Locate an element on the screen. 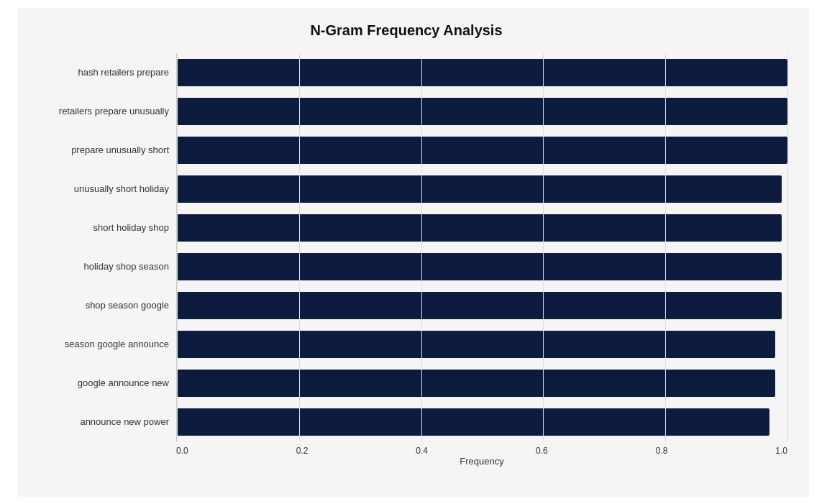 The height and width of the screenshot is (504, 827). x-tick-label: 0.0 is located at coordinates (183, 451).